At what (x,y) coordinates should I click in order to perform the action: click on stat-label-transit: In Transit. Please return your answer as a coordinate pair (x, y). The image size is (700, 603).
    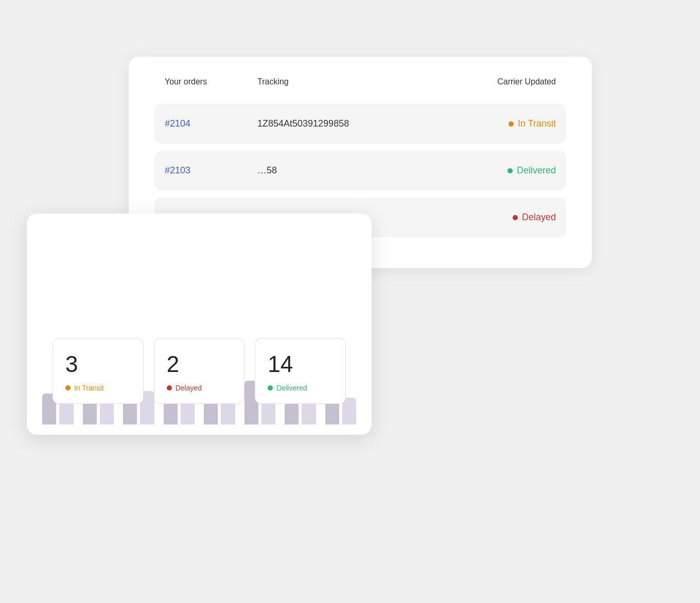
    Looking at the image, I should click on (84, 388).